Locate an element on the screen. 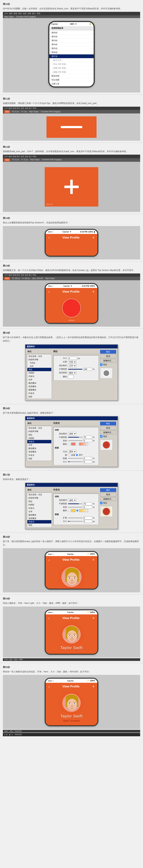  source-edge is located at coordinates (69, 455).